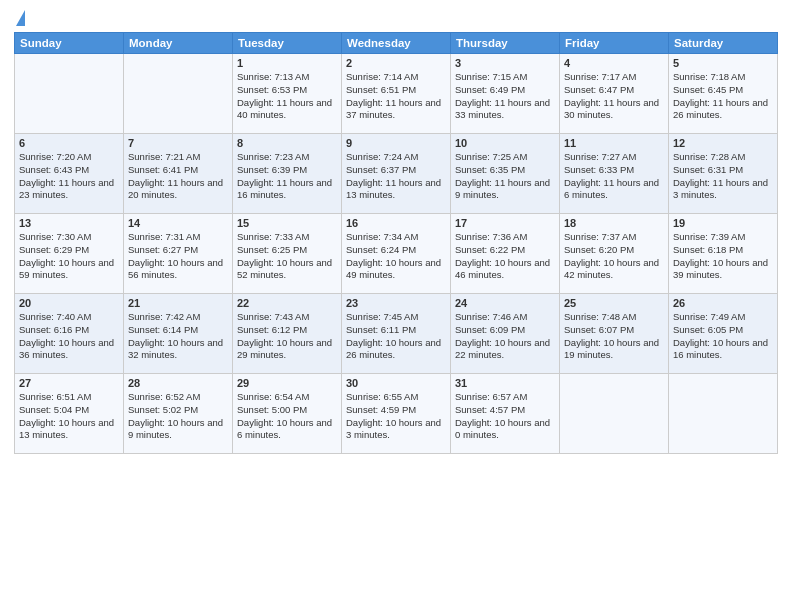 This screenshot has height=612, width=792. Describe the element at coordinates (178, 256) in the screenshot. I see `cell-info: Sunrise: 7:31 AM Sunset: 6:27 PM Dayligh…` at that location.